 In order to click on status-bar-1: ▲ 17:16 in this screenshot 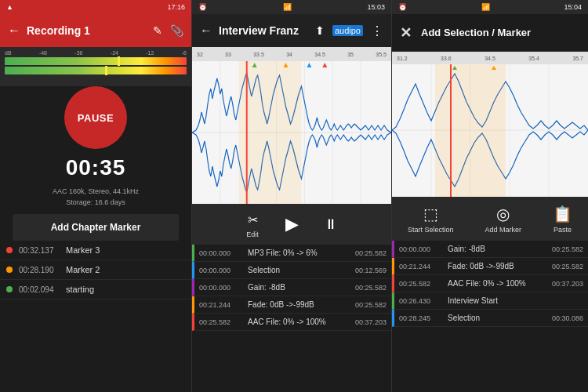, I will do `click(96, 7)`.